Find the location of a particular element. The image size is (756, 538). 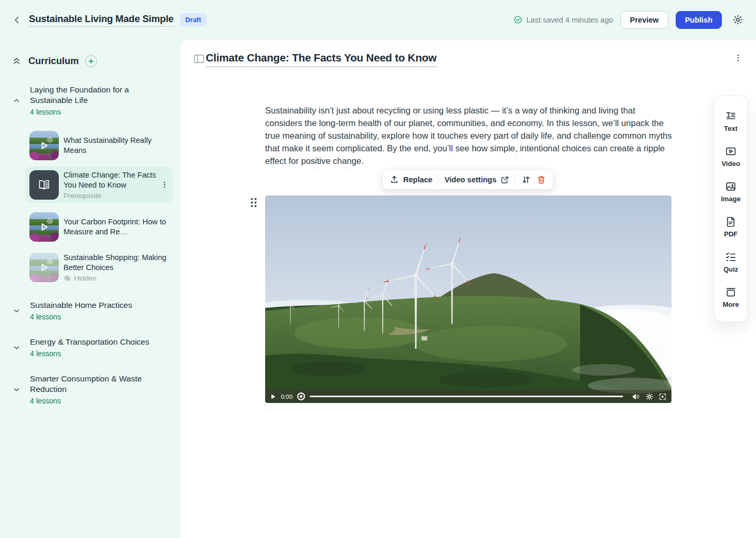

fullscreen-icon is located at coordinates (663, 397).